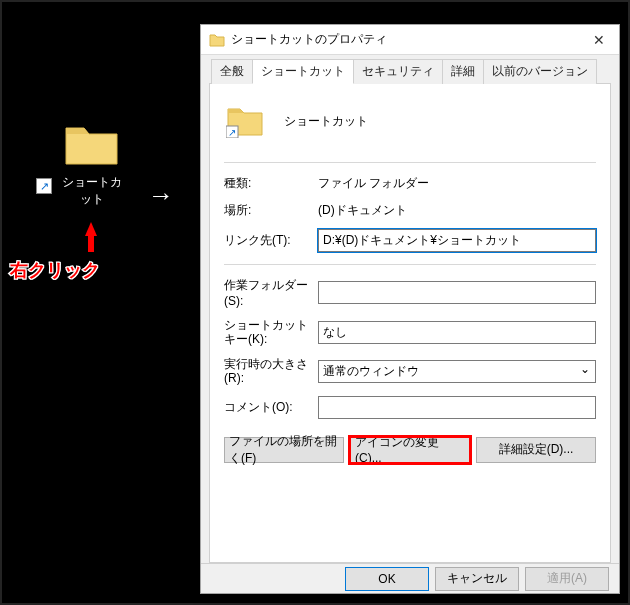 Image resolution: width=630 pixels, height=605 pixels. Describe the element at coordinates (269, 210) in the screenshot. I see `location-label: 場所:` at that location.